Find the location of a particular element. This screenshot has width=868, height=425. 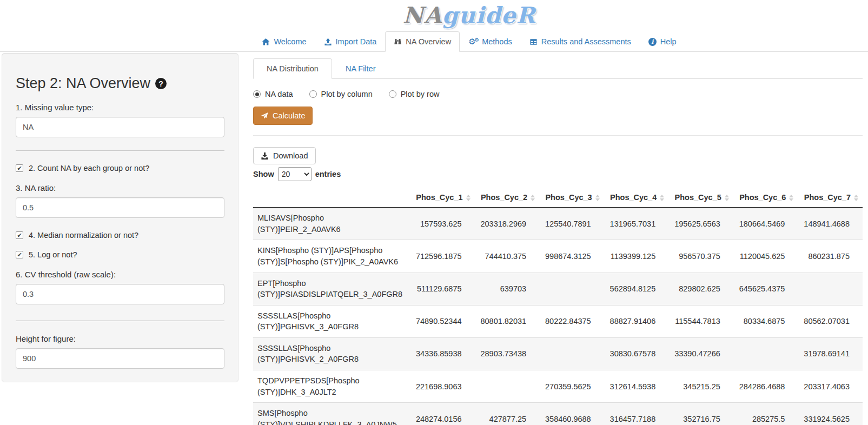

step-title-text: Step 2: NA Overview is located at coordinates (83, 83).